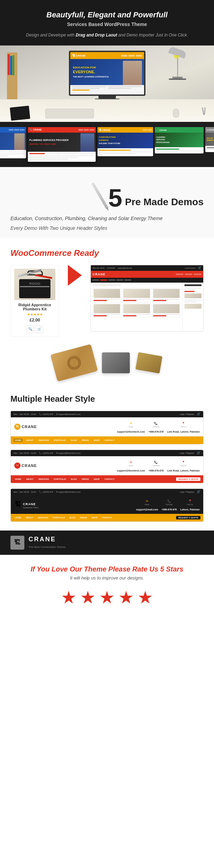 This screenshot has height=868, width=214. What do you see at coordinates (156, 427) in the screenshot?
I see `hm1-call-contact: 📞 Call Now +966-676-876` at bounding box center [156, 427].